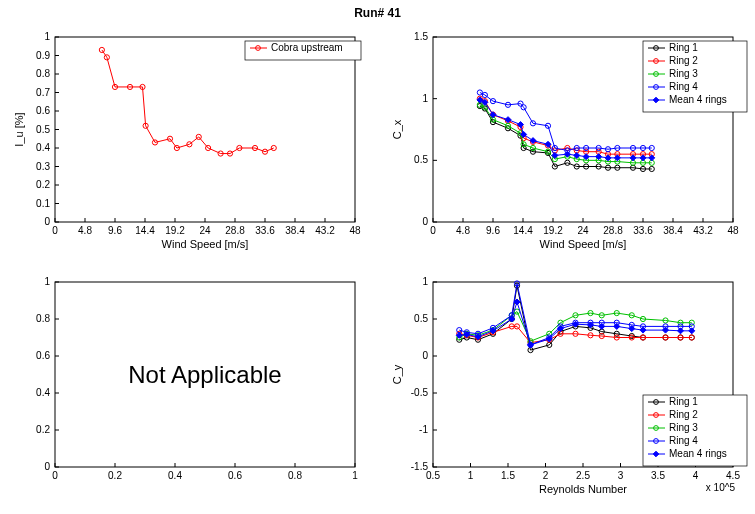 The image size is (755, 514). Describe the element at coordinates (43, 166) in the screenshot. I see `svg-text: 0.3` at that location.